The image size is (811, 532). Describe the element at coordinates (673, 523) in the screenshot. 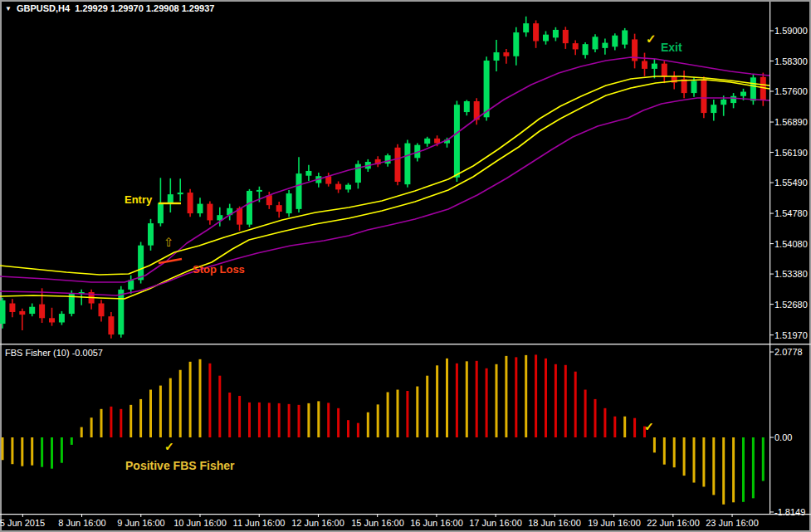

I see `time-axis-label: 22 Jun 16:00` at that location.